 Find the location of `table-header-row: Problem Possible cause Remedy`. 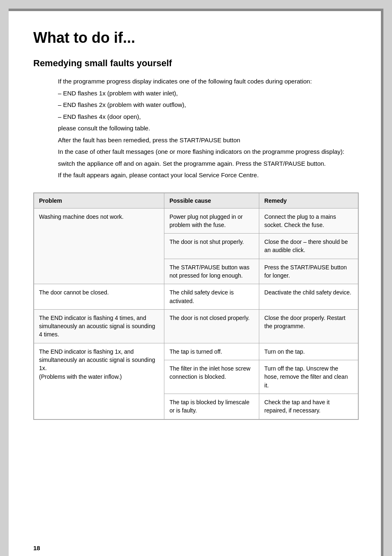

table-header-row: Problem Possible cause Remedy is located at coordinates (196, 201).